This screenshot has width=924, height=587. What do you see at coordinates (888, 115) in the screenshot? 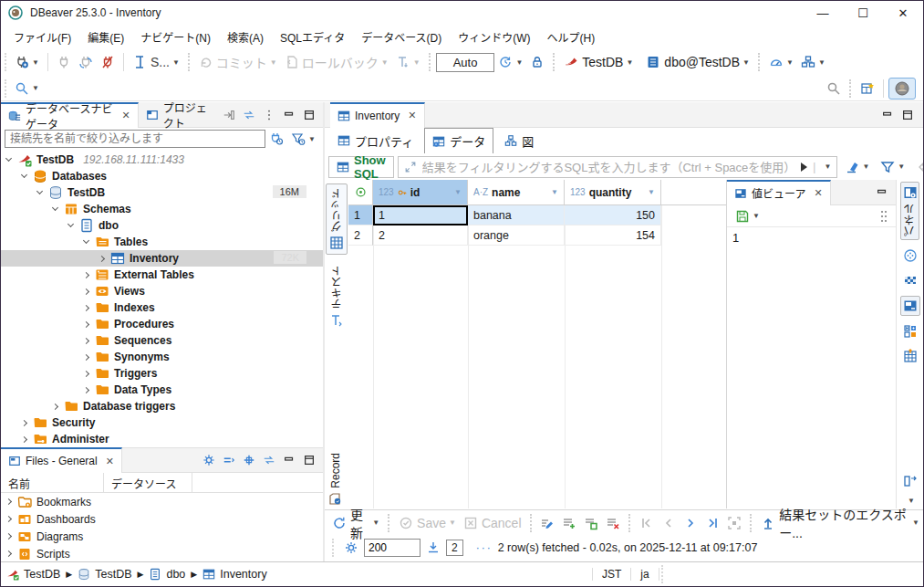
I see `minimize-editor-button` at bounding box center [888, 115].